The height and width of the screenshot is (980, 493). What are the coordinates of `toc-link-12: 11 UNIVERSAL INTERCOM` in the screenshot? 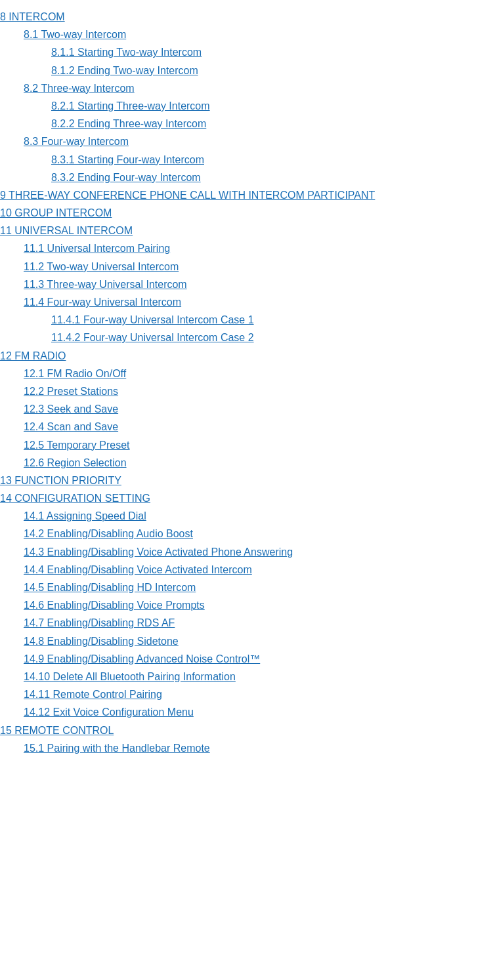 It's located at (247, 231).